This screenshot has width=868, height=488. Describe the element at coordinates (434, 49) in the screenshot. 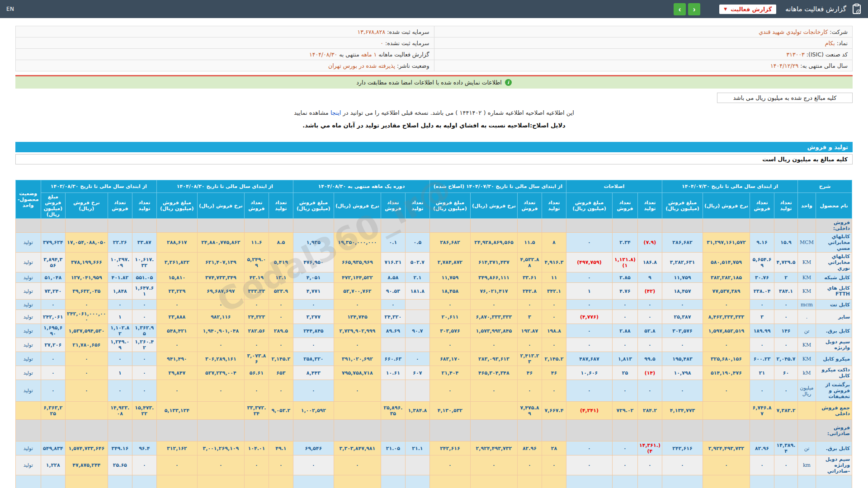

I see `company-info-table: شرکت: کارخانجات توليدي شهيد قندي سرمایه …` at that location.